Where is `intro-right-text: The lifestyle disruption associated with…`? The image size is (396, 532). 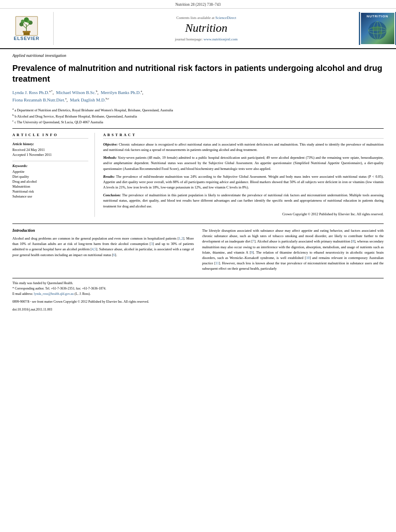
intro-right-text: The lifestyle disruption associated with… is located at coordinates (293, 250).